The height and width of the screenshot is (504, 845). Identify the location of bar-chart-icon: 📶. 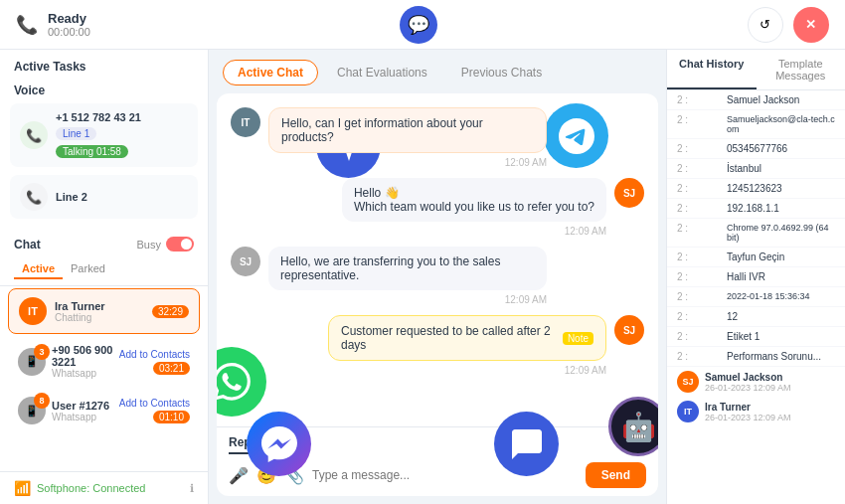
(22, 488).